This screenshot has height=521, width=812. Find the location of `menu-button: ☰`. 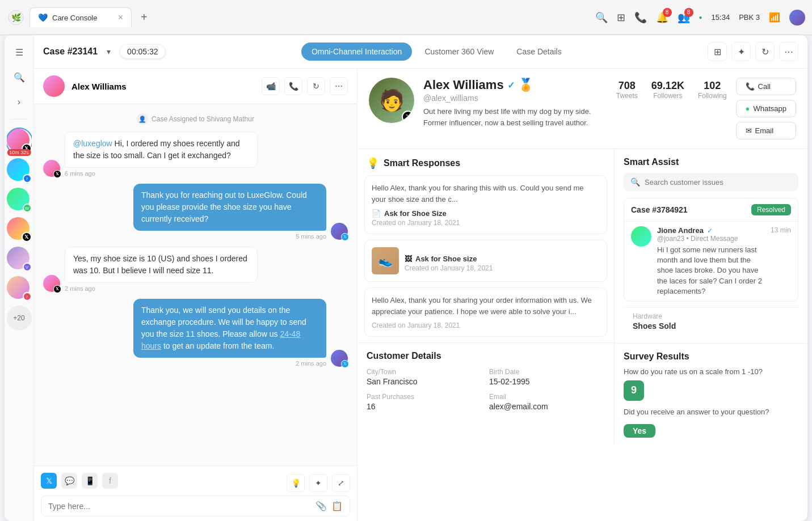

menu-button: ☰ is located at coordinates (19, 52).